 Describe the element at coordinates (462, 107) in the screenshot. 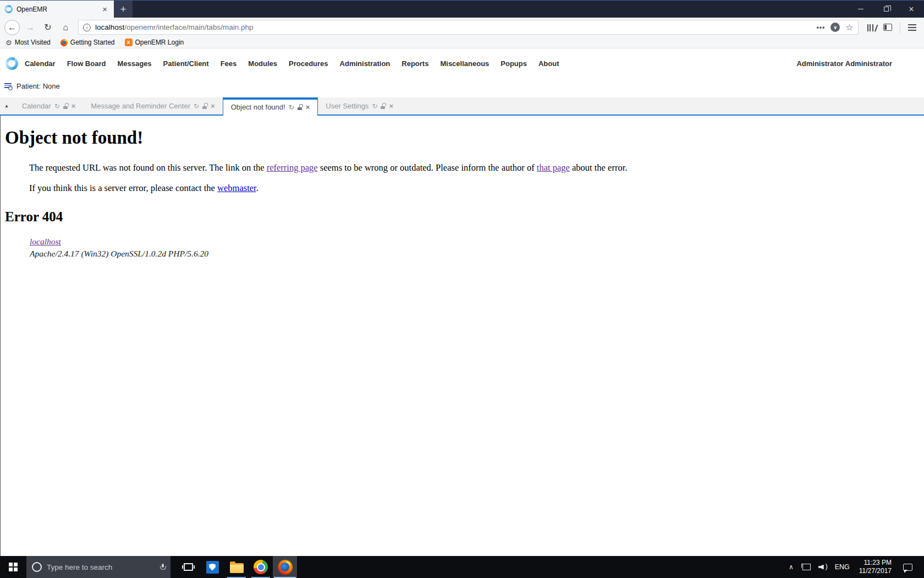

I see `emr-tabstrip: ▲ Calendar ↻ × Message and Reminder Cent…` at that location.